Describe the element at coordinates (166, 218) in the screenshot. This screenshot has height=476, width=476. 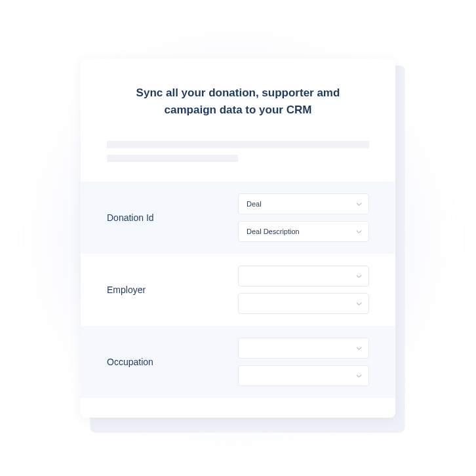
I see `field-label: Donation Id` at that location.